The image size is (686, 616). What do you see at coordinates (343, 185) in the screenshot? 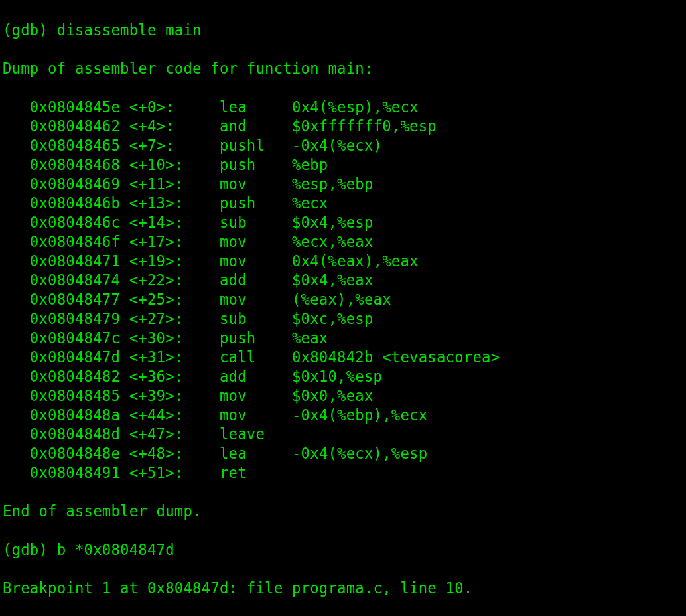
I see `asm-line: 0x08048469 <+11>: mov %esp,%ebp` at bounding box center [343, 185].